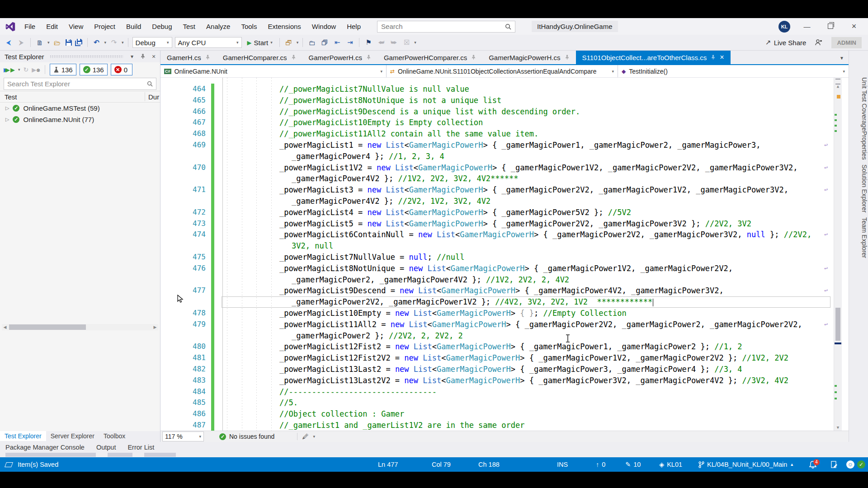 The image size is (868, 488). Describe the element at coordinates (505, 403) in the screenshot. I see `code-line: 485//5.` at that location.